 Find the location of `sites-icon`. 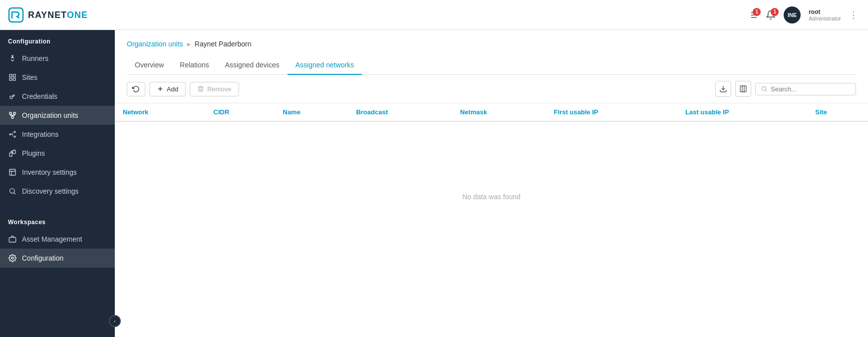

sites-icon is located at coordinates (12, 77).